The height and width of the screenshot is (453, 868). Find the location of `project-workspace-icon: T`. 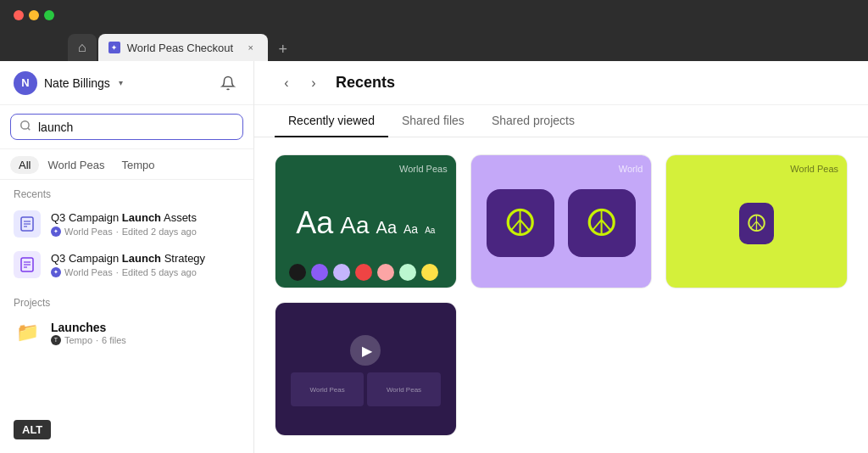

project-workspace-icon: T is located at coordinates (56, 340).